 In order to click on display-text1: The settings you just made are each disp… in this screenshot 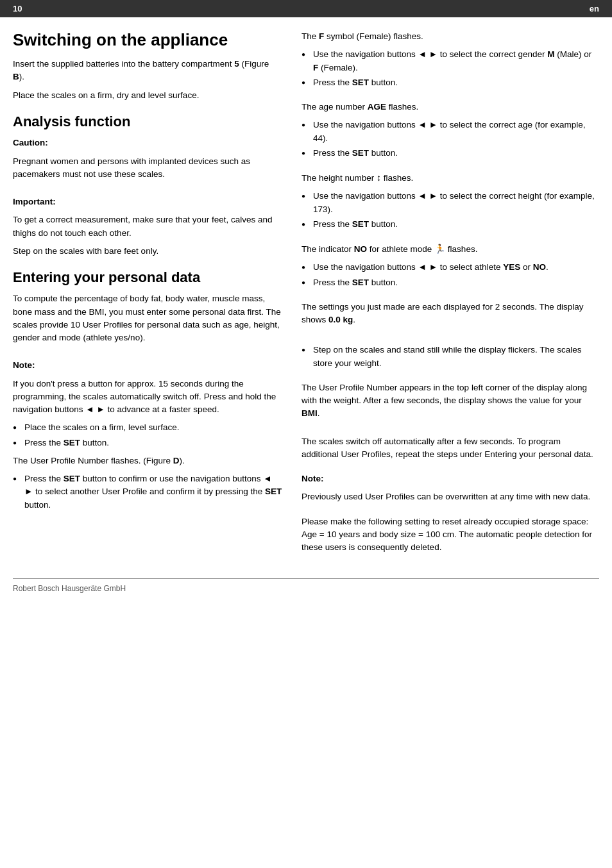, I will do `click(450, 314)`.